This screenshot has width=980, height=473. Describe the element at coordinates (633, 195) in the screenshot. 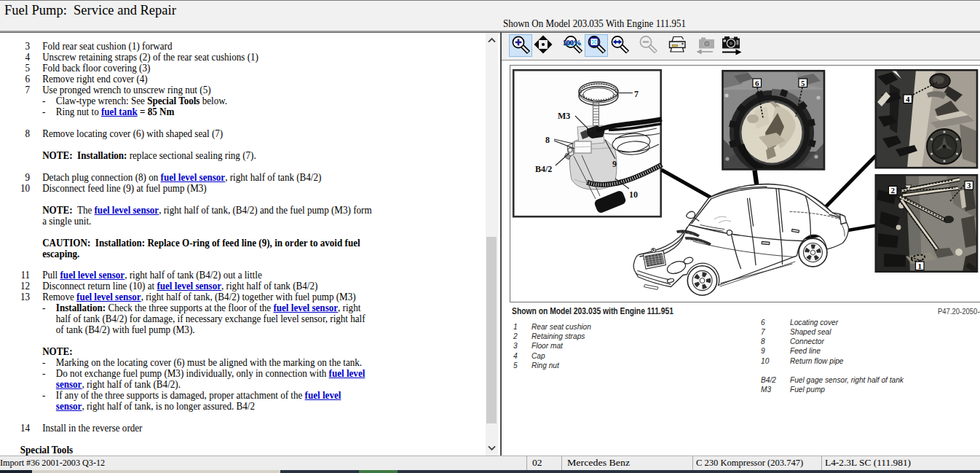

I see `svg-text: 10` at that location.